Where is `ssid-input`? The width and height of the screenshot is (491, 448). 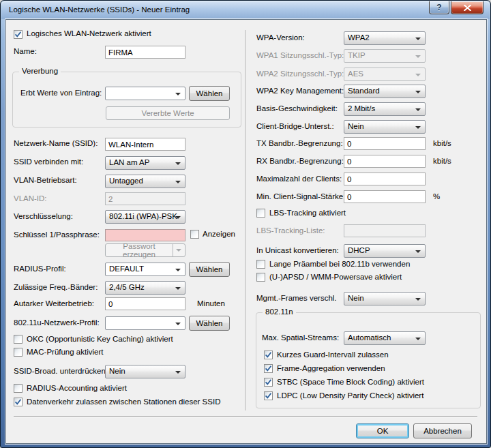
ssid-input is located at coordinates (145, 145).